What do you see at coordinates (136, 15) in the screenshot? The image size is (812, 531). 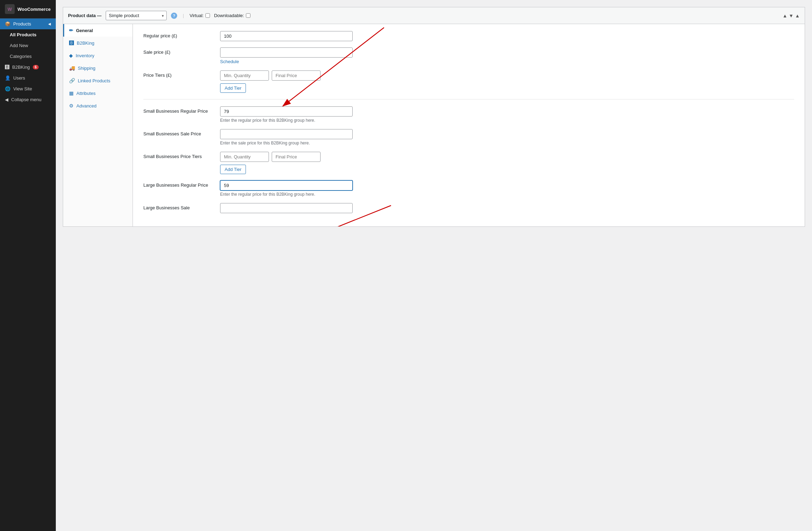 I see `product-type-wrapper: Simple product Variable product Grouped …` at bounding box center [136, 15].